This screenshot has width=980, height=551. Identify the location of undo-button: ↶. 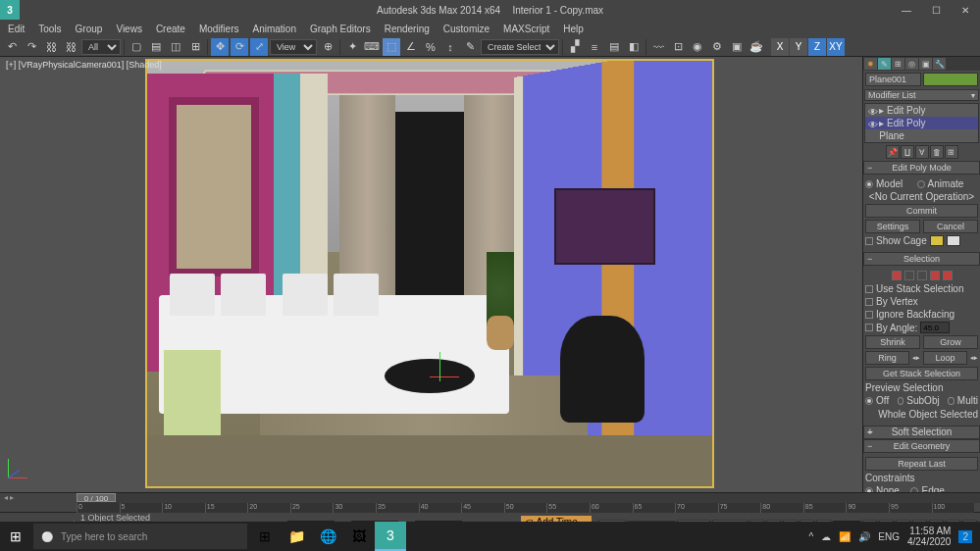
(12, 47).